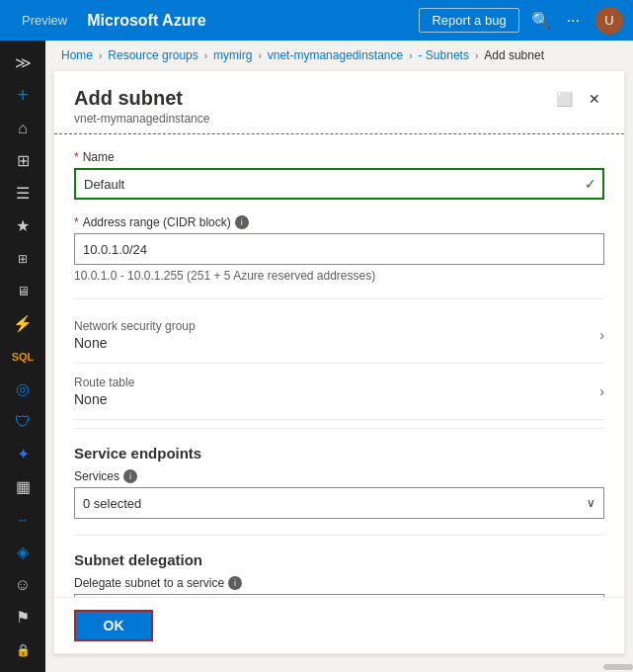 This screenshot has height=672, width=633. I want to click on sidebar-item-all-services: ☰, so click(23, 194).